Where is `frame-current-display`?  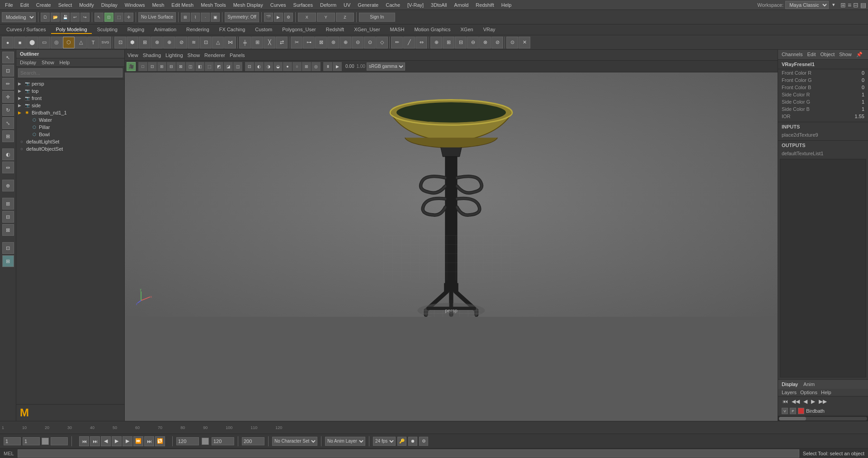
frame-current-display is located at coordinates (59, 441).